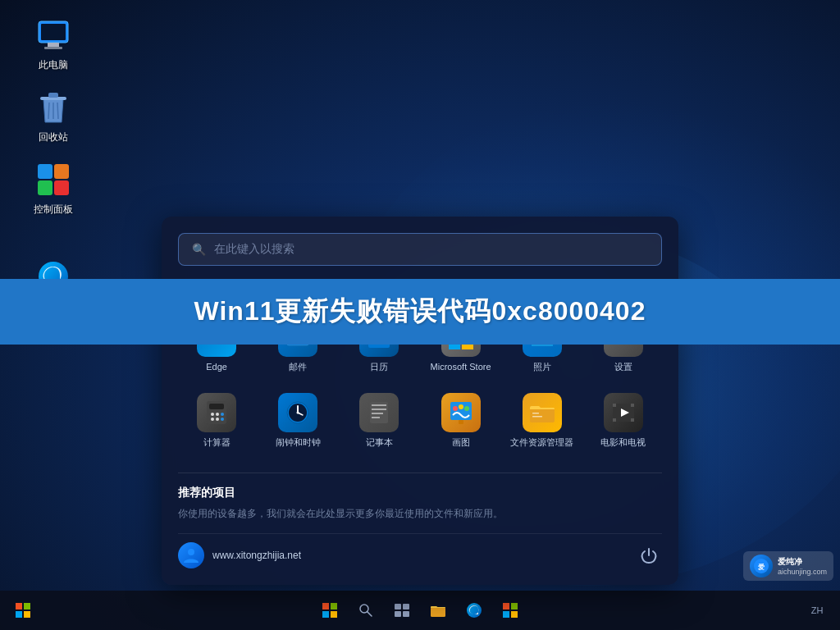  What do you see at coordinates (199, 249) in the screenshot?
I see `search-icon: 🔍` at bounding box center [199, 249].